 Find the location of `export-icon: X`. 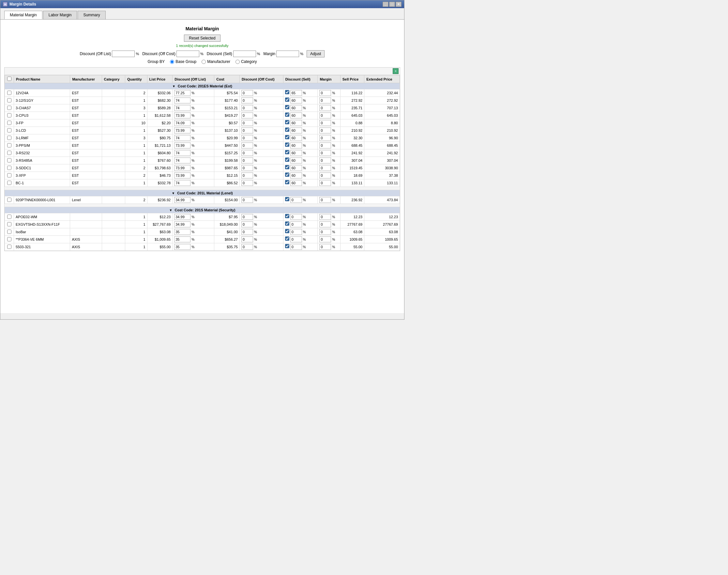

export-icon: X is located at coordinates (396, 71).